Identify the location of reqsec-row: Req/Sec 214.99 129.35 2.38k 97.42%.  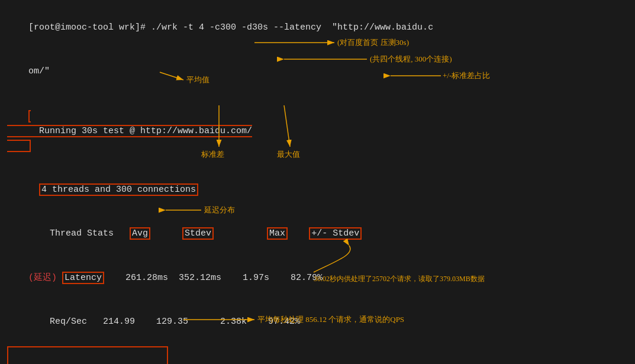
(317, 322).